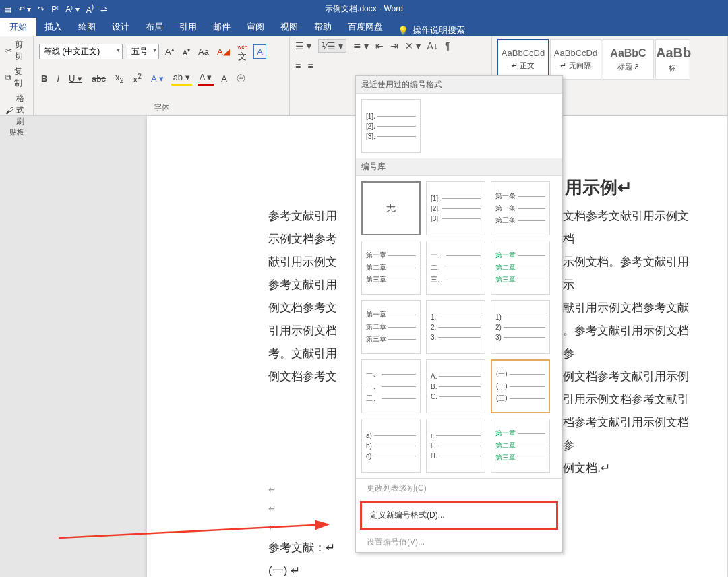 Image resolution: width=728 pixels, height=577 pixels. What do you see at coordinates (459, 515) in the screenshot?
I see `annotation-highlight: 定义新编号格式(D)...` at bounding box center [459, 515].